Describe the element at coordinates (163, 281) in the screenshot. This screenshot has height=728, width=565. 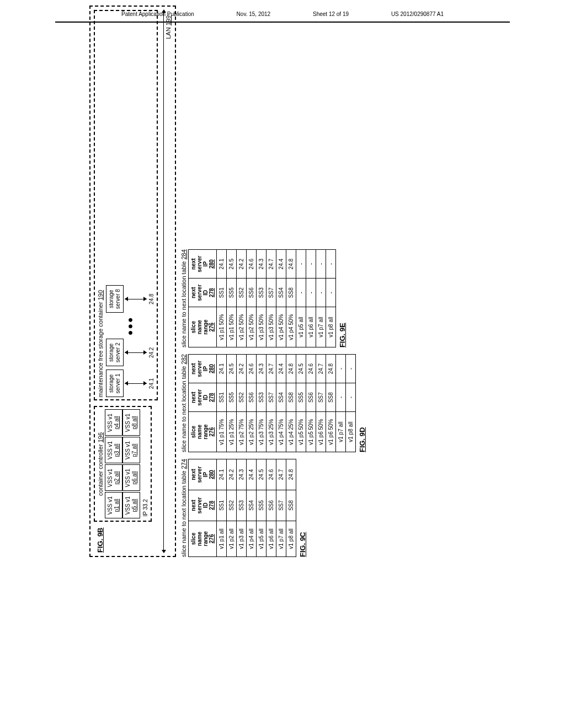
I see `lan-line` at that location.